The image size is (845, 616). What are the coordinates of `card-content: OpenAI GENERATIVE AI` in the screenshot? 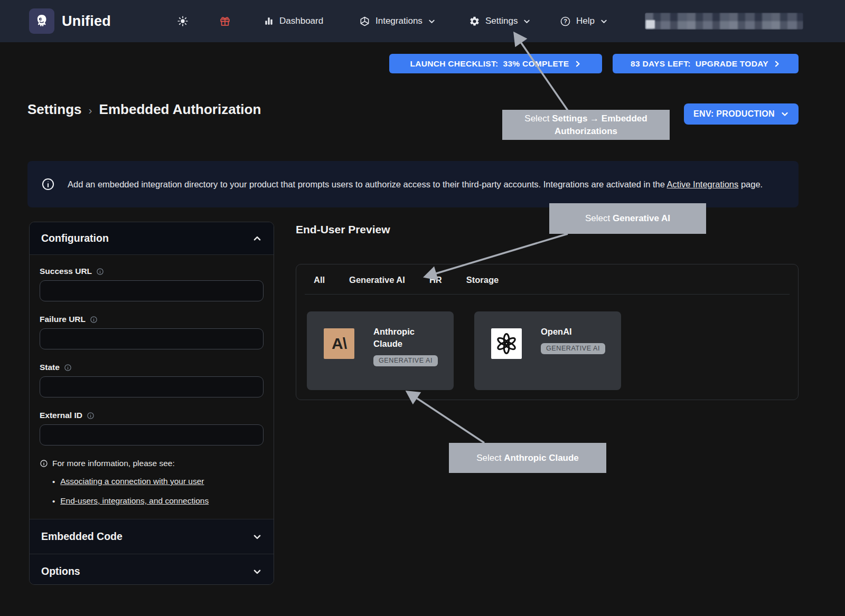 It's located at (573, 340).